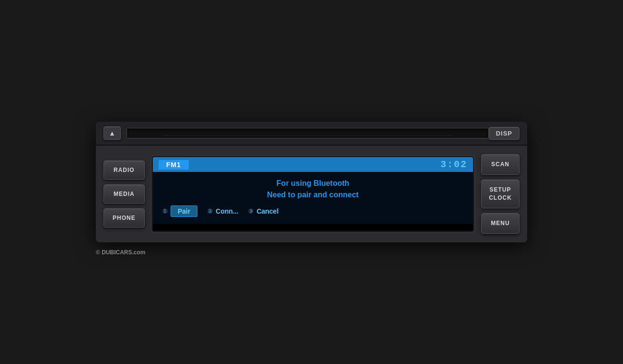 This screenshot has width=623, height=364. I want to click on option3-cancel-label: Cancel, so click(267, 211).